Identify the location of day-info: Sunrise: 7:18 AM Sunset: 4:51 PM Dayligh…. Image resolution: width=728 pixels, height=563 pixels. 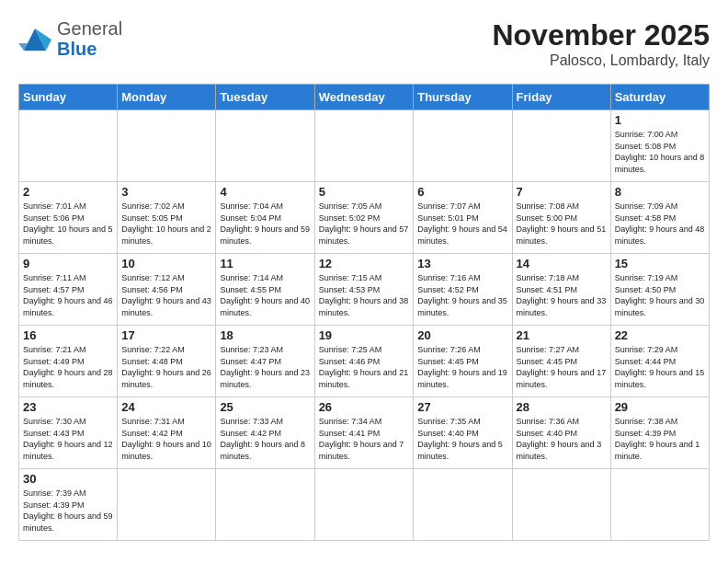
(562, 295).